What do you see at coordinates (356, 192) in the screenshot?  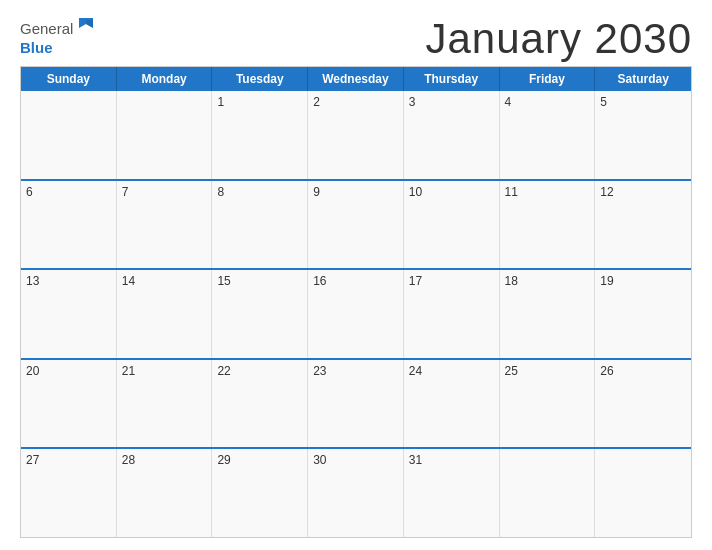 I see `day-number: 9` at bounding box center [356, 192].